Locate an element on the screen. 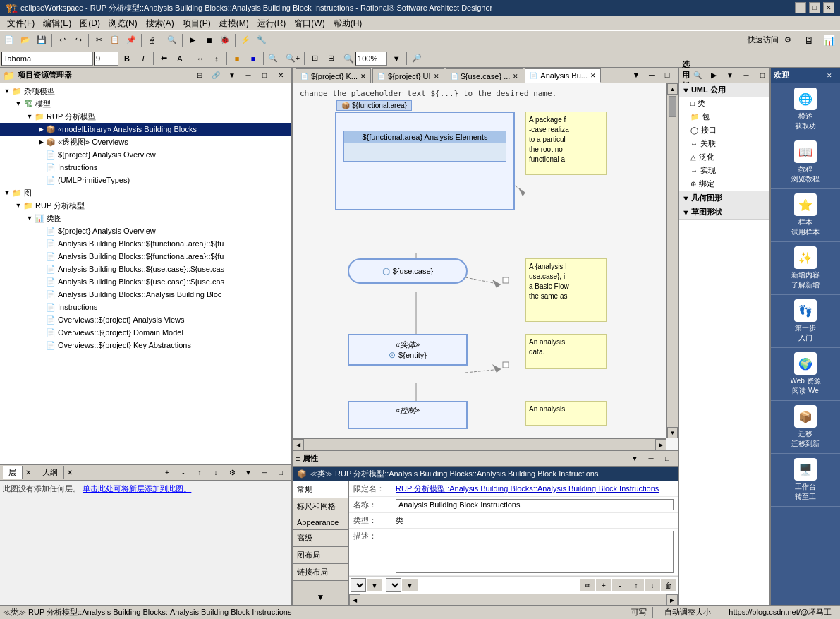 The height and width of the screenshot is (619, 840). welcome-new: ✨ 新增内容了解新增 is located at coordinates (805, 268).